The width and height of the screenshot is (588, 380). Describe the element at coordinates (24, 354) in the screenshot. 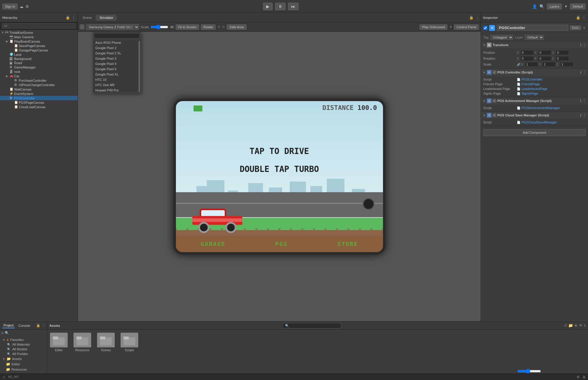

I see `all-prefabs-item: 🔍 All Prefabs` at that location.